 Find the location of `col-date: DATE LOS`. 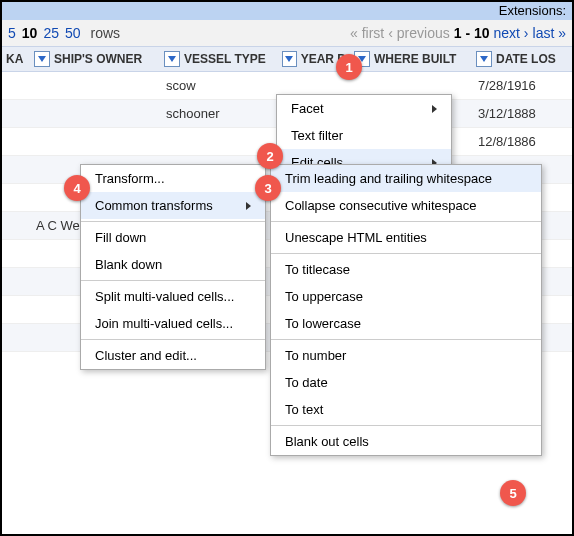

col-date: DATE LOS is located at coordinates (522, 59).